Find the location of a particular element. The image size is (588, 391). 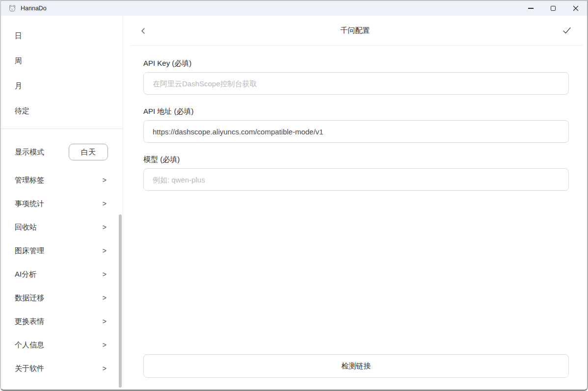

sidebar-item-day: 日 is located at coordinates (62, 36).